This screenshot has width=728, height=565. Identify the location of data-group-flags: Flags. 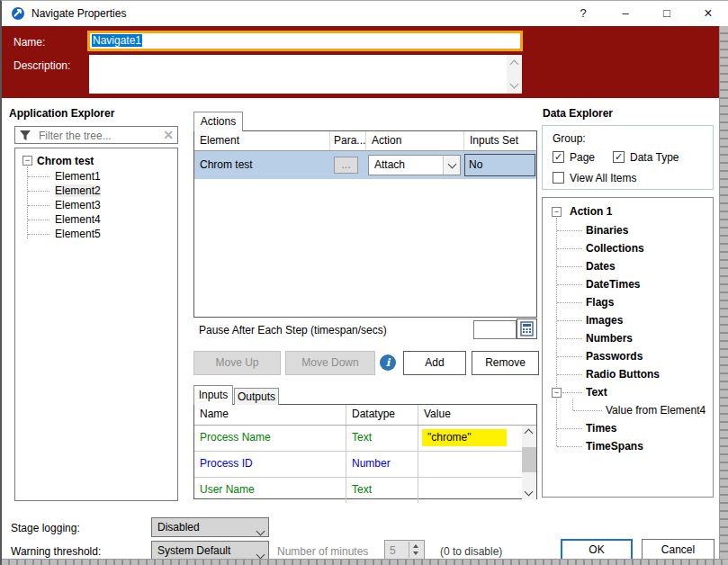
(599, 302).